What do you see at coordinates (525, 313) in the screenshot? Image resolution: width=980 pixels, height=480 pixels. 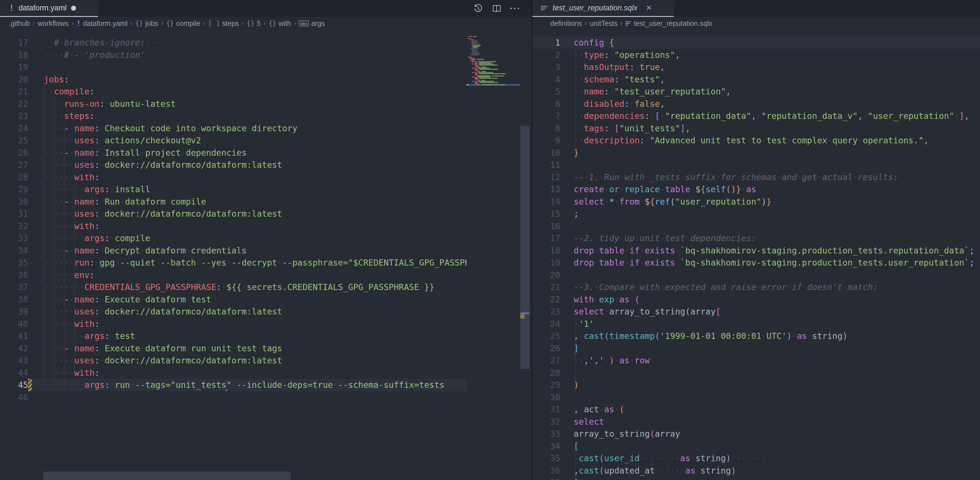 I see `overview-ruler-cursor` at bounding box center [525, 313].